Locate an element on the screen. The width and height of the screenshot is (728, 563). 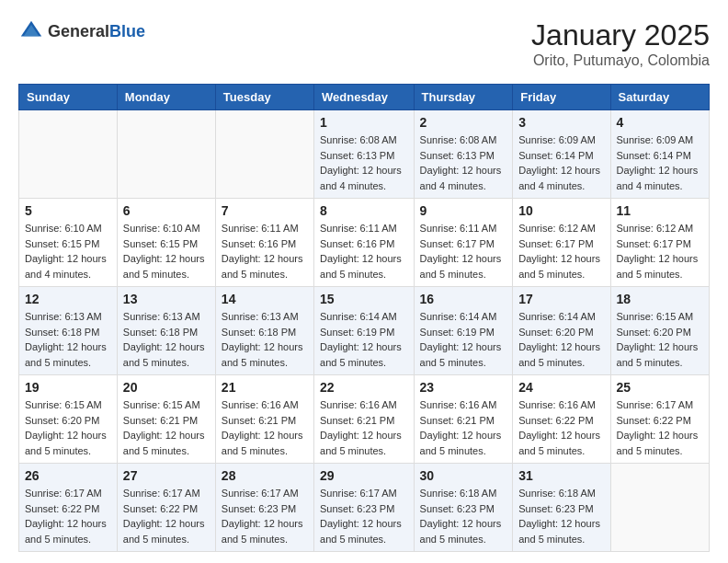
calendar-header-row: SundayMondayTuesdayWednesdayThursdayFrid… is located at coordinates (364, 98).